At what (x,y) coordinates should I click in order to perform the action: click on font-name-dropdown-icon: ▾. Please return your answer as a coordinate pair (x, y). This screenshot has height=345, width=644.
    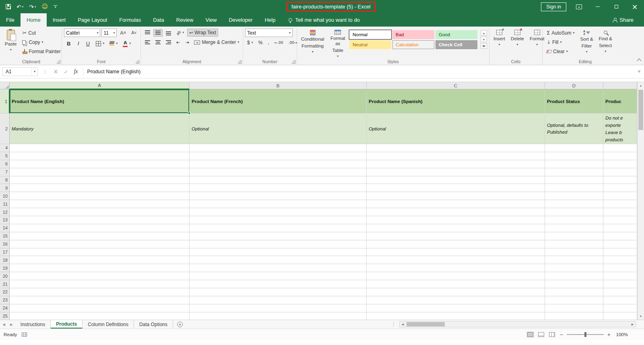
    Looking at the image, I should click on (97, 33).